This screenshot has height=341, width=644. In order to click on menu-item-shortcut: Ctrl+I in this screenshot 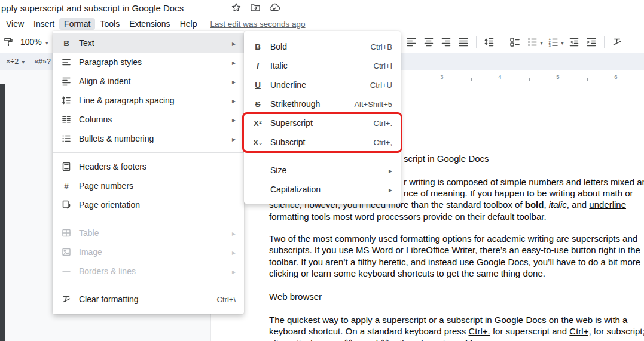, I will do `click(383, 66)`.